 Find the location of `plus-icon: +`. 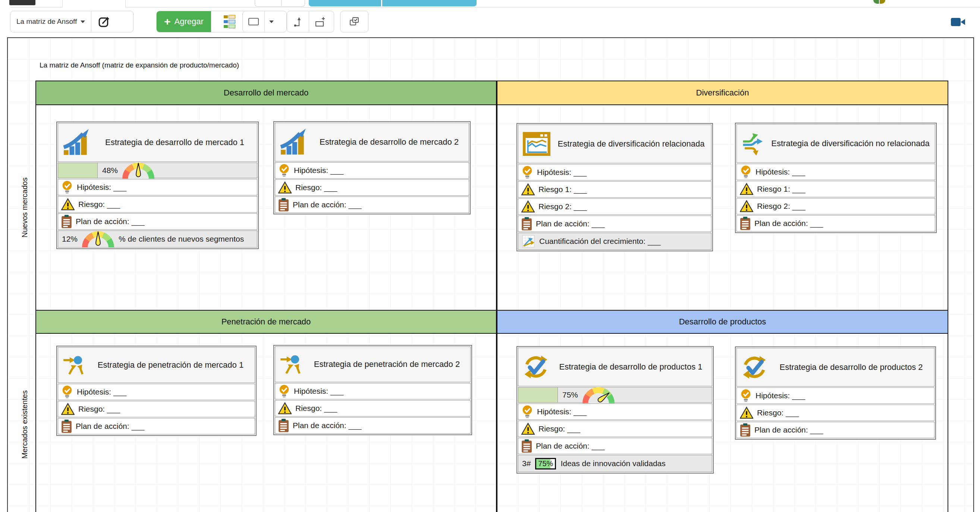

plus-icon: + is located at coordinates (167, 22).